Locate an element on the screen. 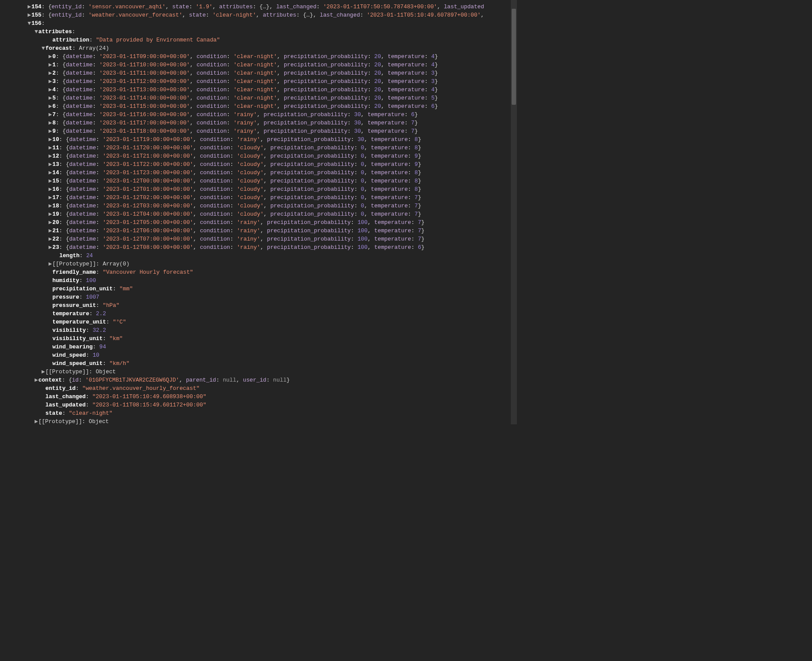 The width and height of the screenshot is (812, 661). forecast-item-row: ▶5: {datetime: '2023-01-11T14:00:00+00:0… is located at coordinates (258, 98).